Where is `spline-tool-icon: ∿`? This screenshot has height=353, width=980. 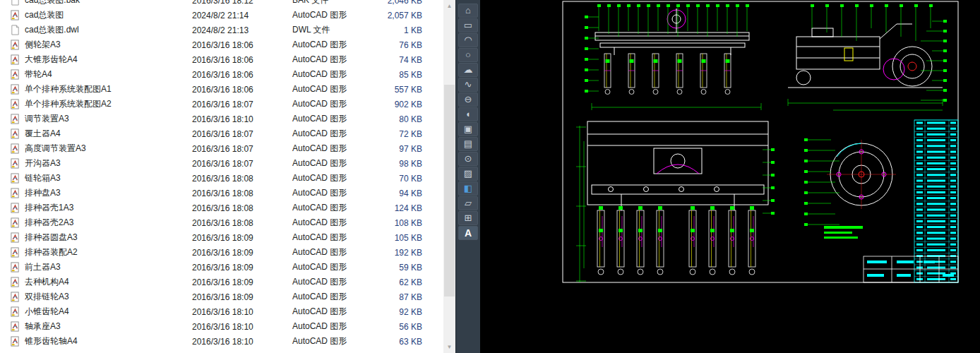 spline-tool-icon: ∿ is located at coordinates (468, 85).